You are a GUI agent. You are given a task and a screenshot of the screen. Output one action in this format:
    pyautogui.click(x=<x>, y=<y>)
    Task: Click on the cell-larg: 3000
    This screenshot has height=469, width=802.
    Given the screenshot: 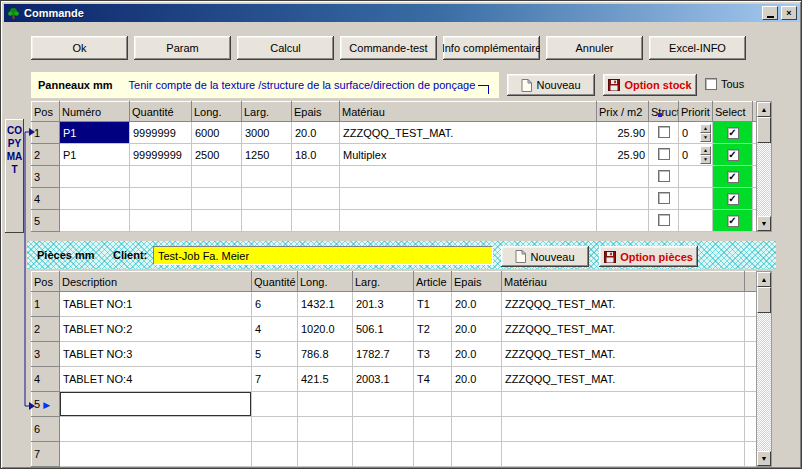 What is the action you would take?
    pyautogui.click(x=267, y=133)
    